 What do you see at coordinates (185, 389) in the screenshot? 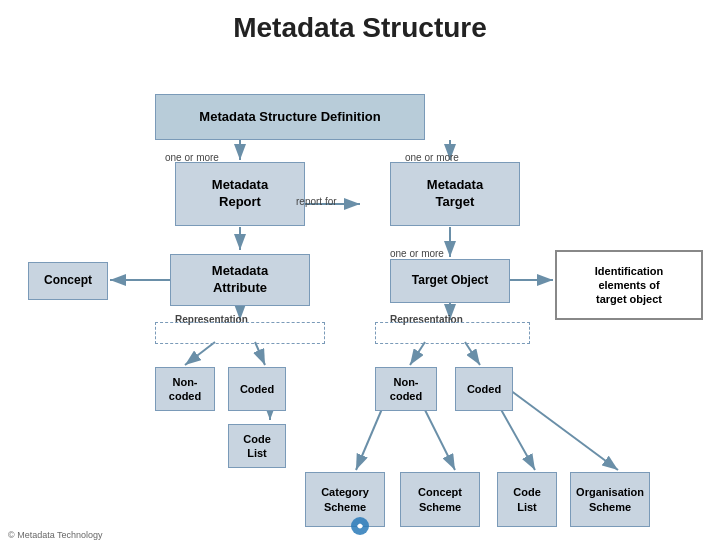
I see `non-coded-left-box: Non- coded` at bounding box center [185, 389].